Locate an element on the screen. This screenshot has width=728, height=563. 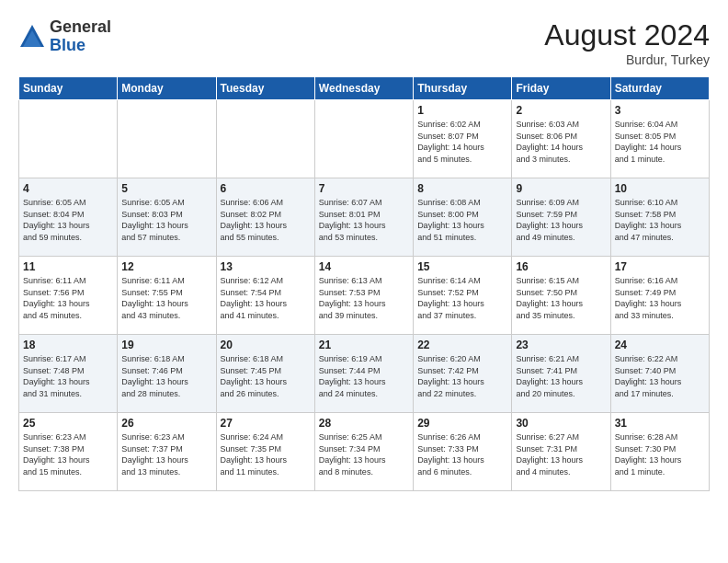
day-info: Sunrise: 6:23 AM Sunset: 7:38 PM Dayligh… is located at coordinates (68, 454).